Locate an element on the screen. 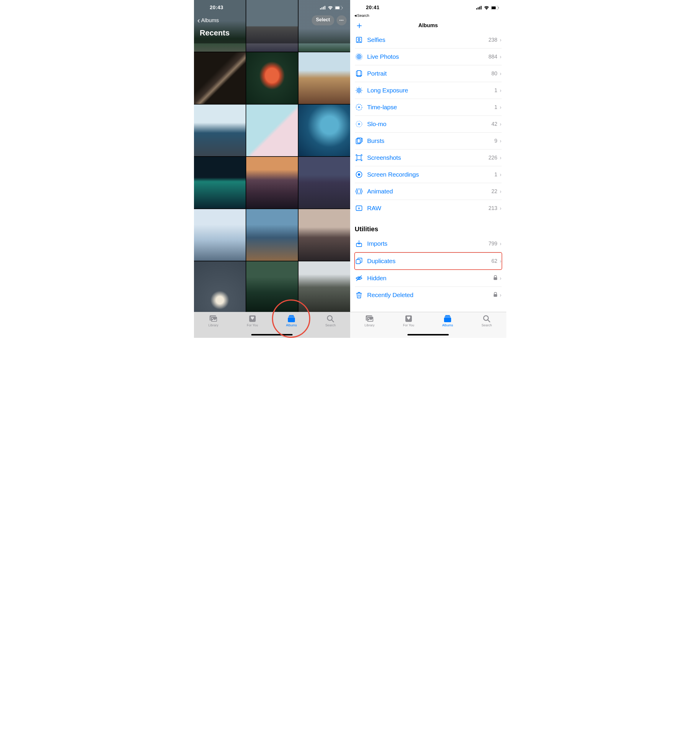 This screenshot has height=756, width=700. breadcrumb-back: ◀ Search is located at coordinates (428, 16).